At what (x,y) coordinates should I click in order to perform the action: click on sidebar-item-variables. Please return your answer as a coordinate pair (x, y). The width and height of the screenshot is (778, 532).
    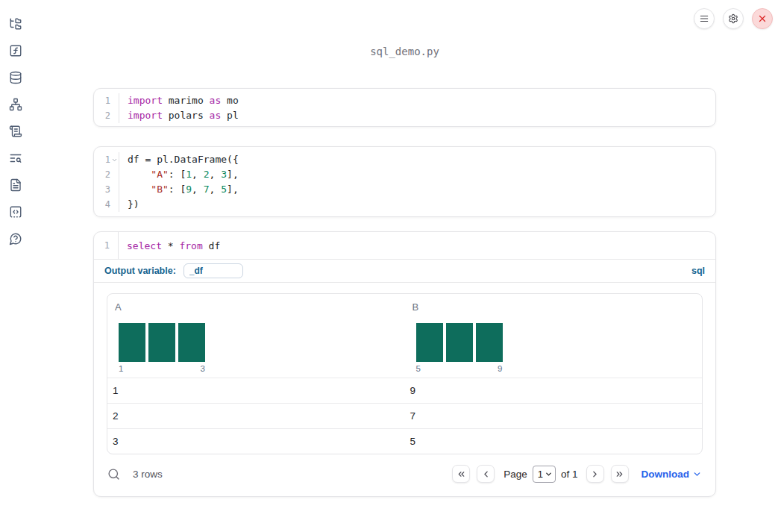
    Looking at the image, I should click on (16, 51).